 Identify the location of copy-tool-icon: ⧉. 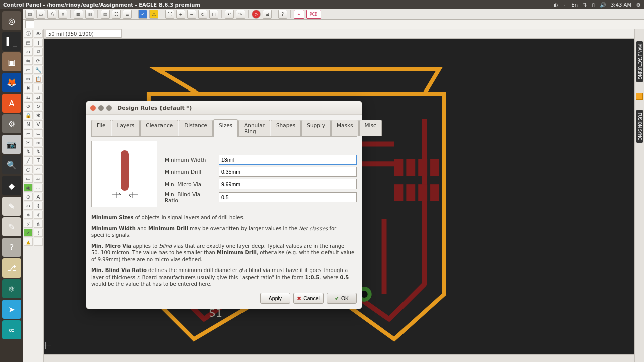
(38, 52).